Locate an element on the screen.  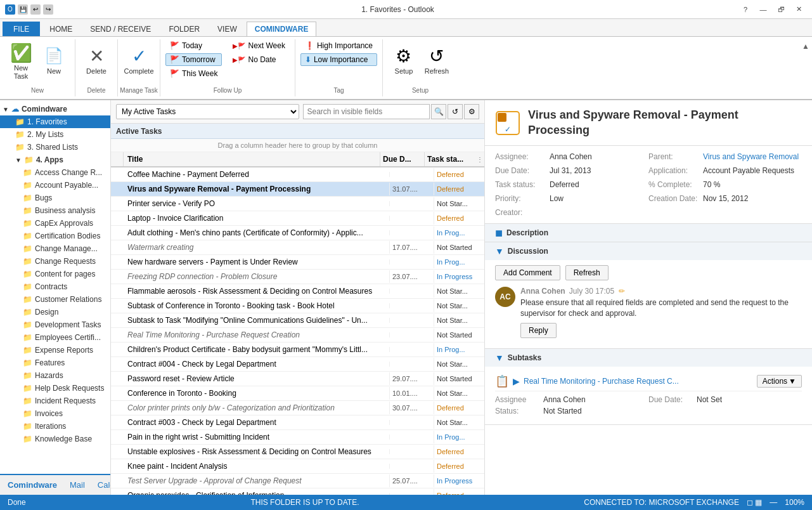
task-row: Watermark creating17.07....Not Started is located at coordinates (298, 247).